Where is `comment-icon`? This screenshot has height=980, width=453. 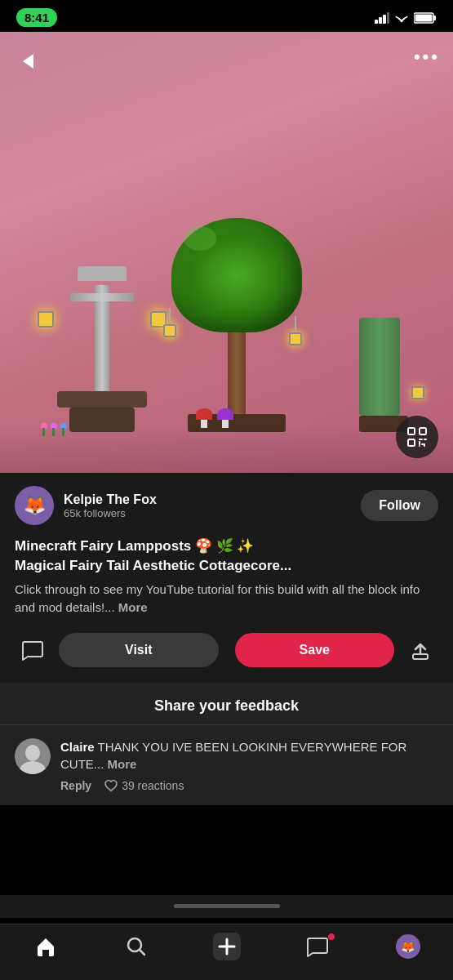
comment-icon is located at coordinates (33, 650).